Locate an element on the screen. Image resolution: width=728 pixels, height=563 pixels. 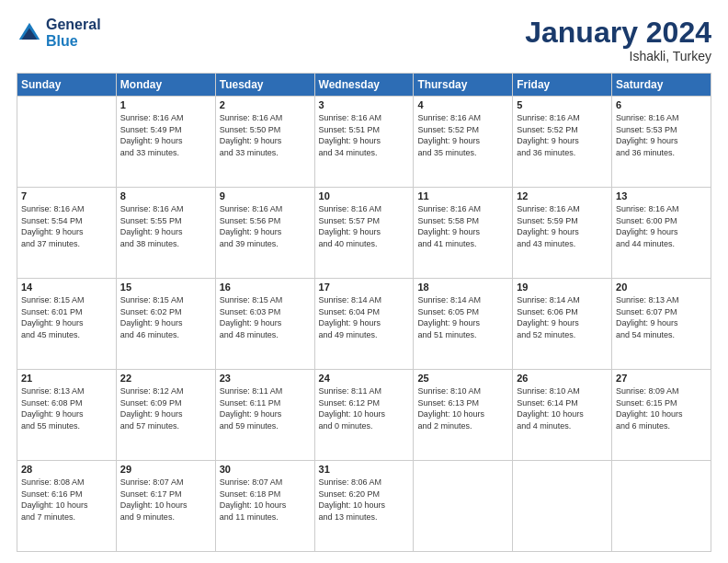
day-info: Sunrise: 8:12 AM Sunset: 6:09 PM Dayligh… is located at coordinates (165, 408).